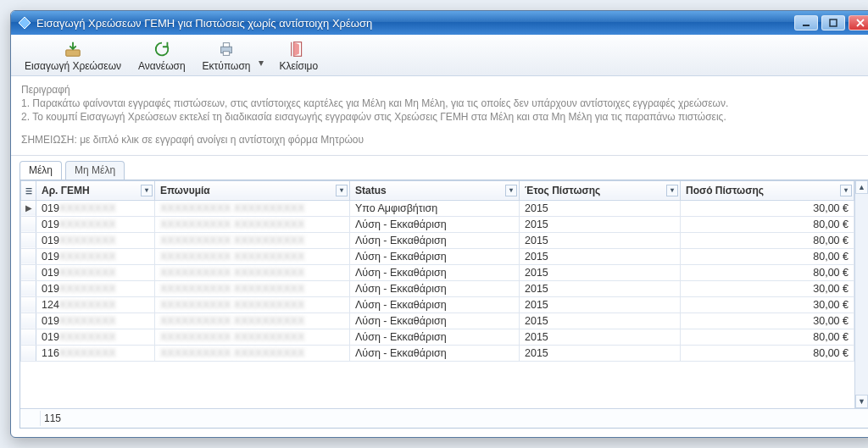 The image size is (868, 448). I want to click on close-window-button, so click(858, 23).